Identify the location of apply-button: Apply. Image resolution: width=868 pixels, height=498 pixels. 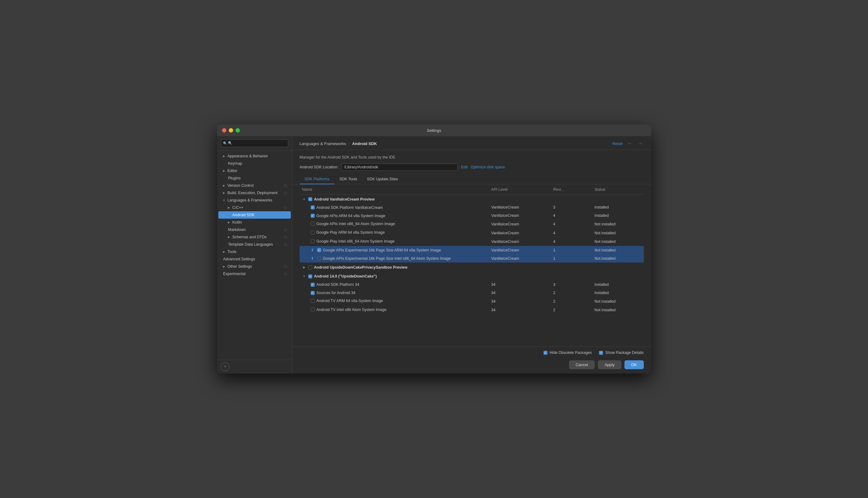
(609, 365).